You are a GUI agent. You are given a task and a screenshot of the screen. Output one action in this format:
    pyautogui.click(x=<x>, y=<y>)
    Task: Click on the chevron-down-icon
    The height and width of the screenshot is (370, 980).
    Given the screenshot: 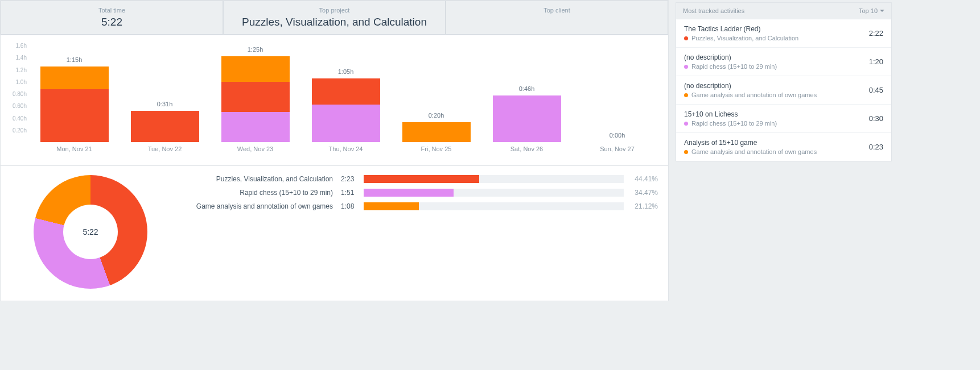 What is the action you would take?
    pyautogui.click(x=882, y=11)
    